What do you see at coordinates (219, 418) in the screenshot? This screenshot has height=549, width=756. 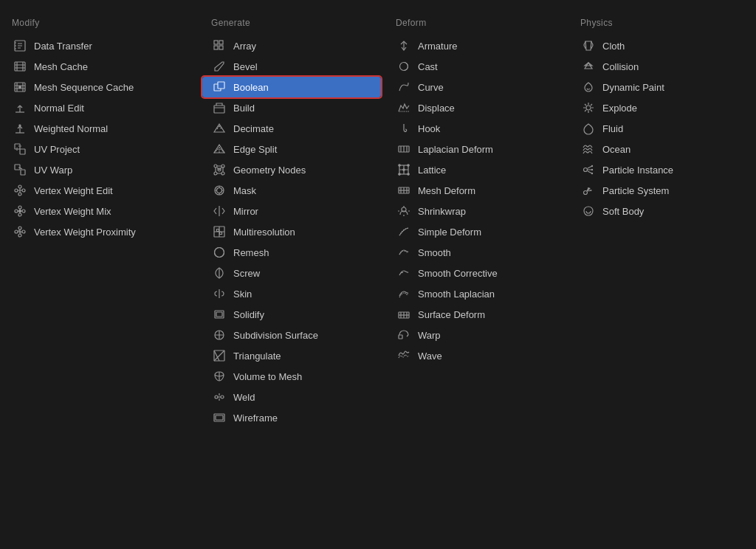 I see `wireframe-icon` at bounding box center [219, 418].